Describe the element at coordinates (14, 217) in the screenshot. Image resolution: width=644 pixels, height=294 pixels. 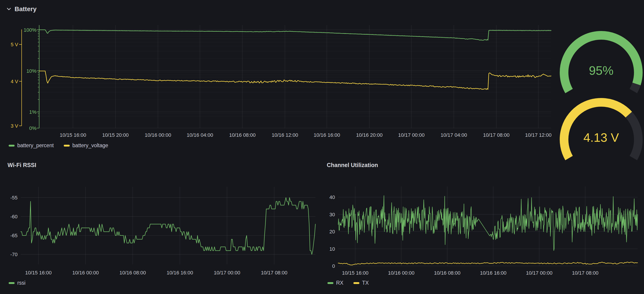
I see `wifi_rssi-y-tick-label: -60` at that location.